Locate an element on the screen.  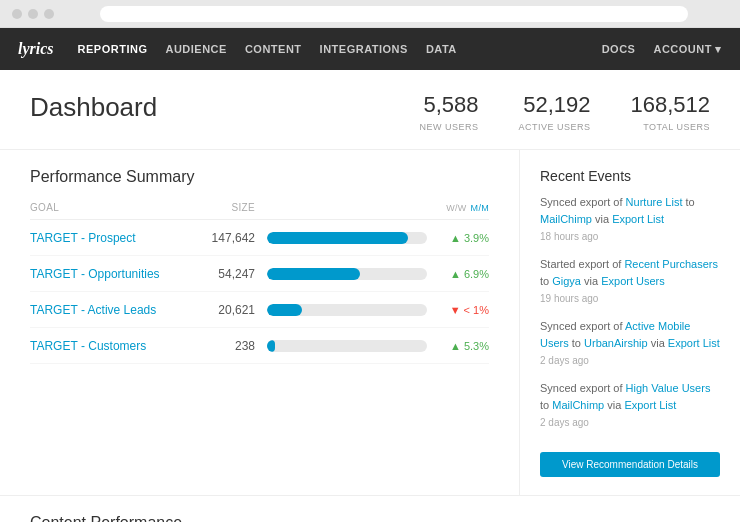
table-row: TARGET - Prospect 147,642 ▲ 3.9% is located at coordinates (260, 238).